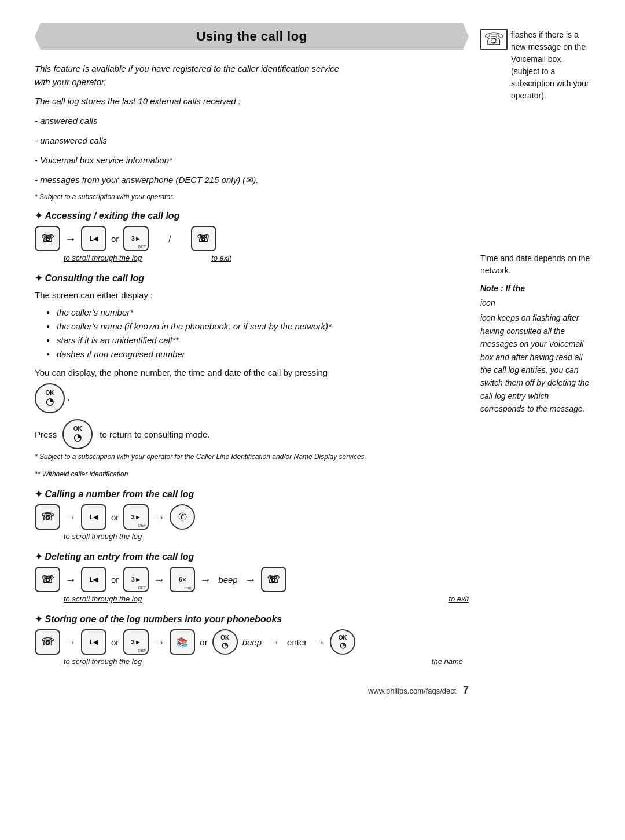 This screenshot has height=840, width=625. Describe the element at coordinates (136, 642) in the screenshot. I see `right-scroll-btn-s: 3► DEF` at that location.